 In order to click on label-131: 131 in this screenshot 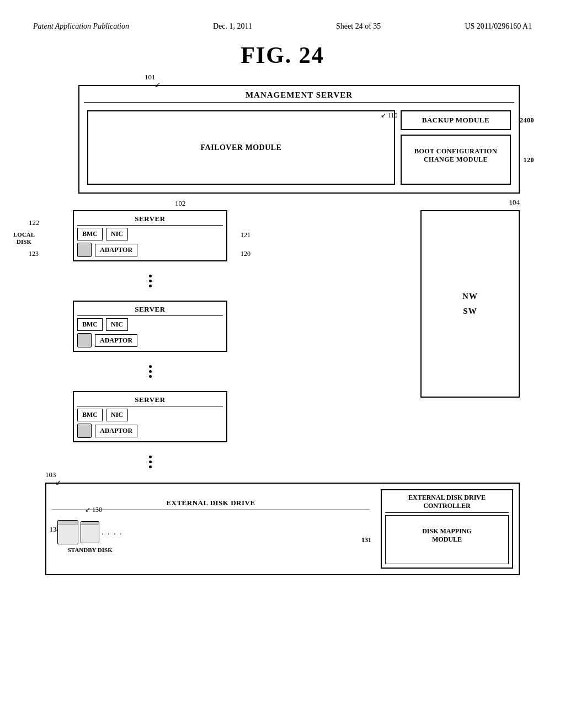, I will do `click(366, 539)`.